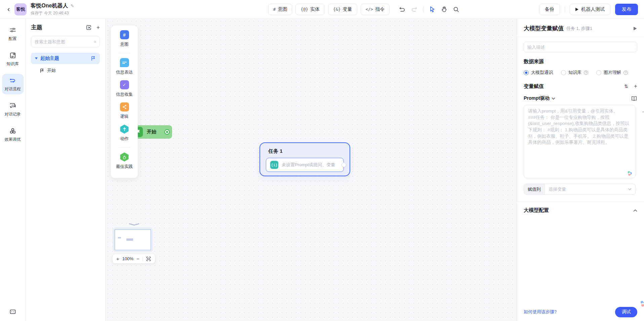 The image size is (644, 321). Describe the element at coordinates (550, 9) in the screenshot. I see `backup-button: 备份` at that location.